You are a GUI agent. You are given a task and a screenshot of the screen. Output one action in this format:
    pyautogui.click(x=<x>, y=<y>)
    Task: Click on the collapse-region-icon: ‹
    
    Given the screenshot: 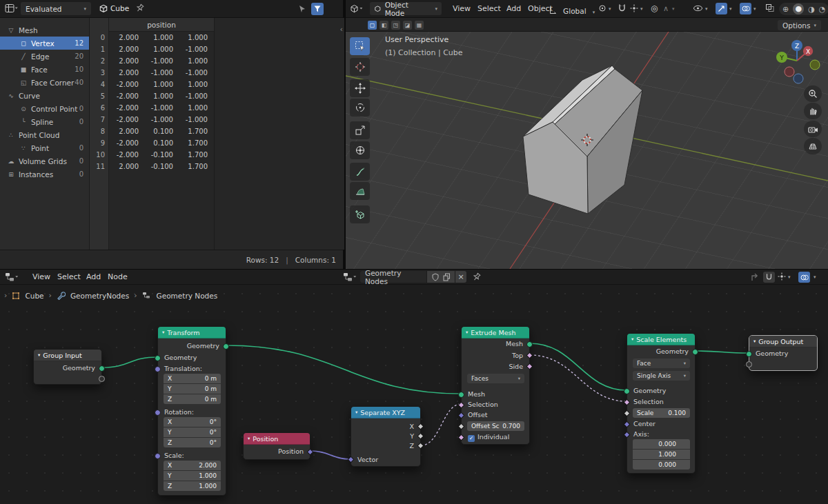 What is the action you would take?
    pyautogui.click(x=342, y=29)
    